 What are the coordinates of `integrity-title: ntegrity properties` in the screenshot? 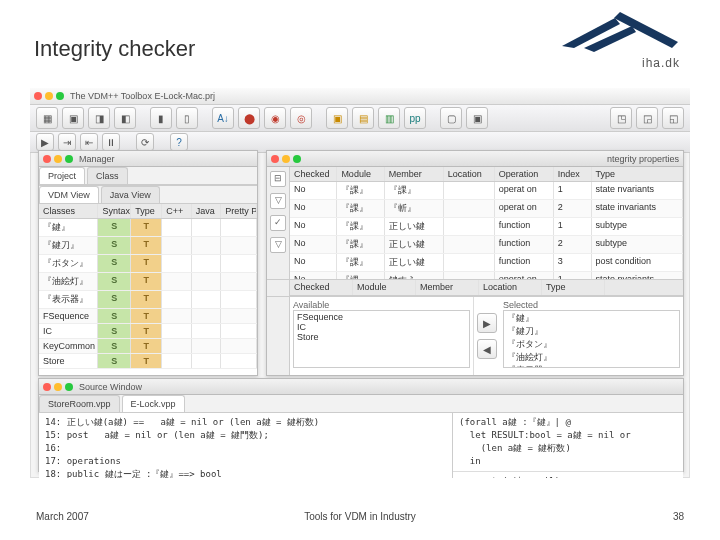 It's located at (643, 159).